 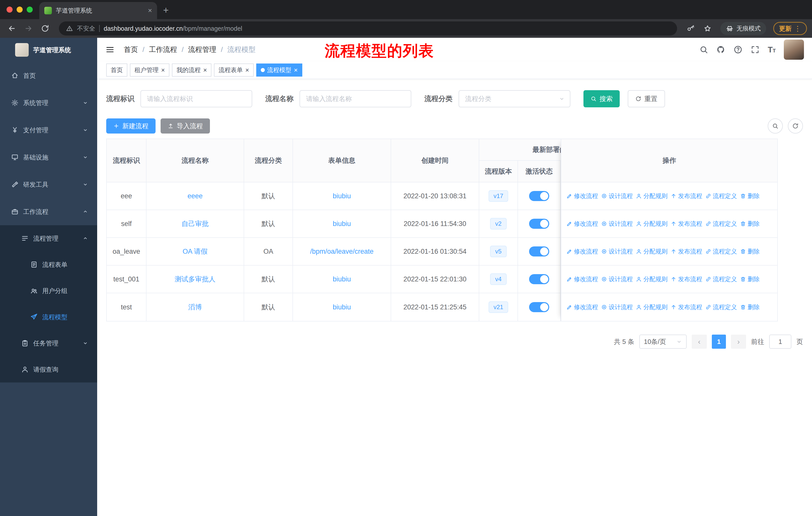 I want to click on browser-tab: 芋道管理系统 ×, so click(x=98, y=11).